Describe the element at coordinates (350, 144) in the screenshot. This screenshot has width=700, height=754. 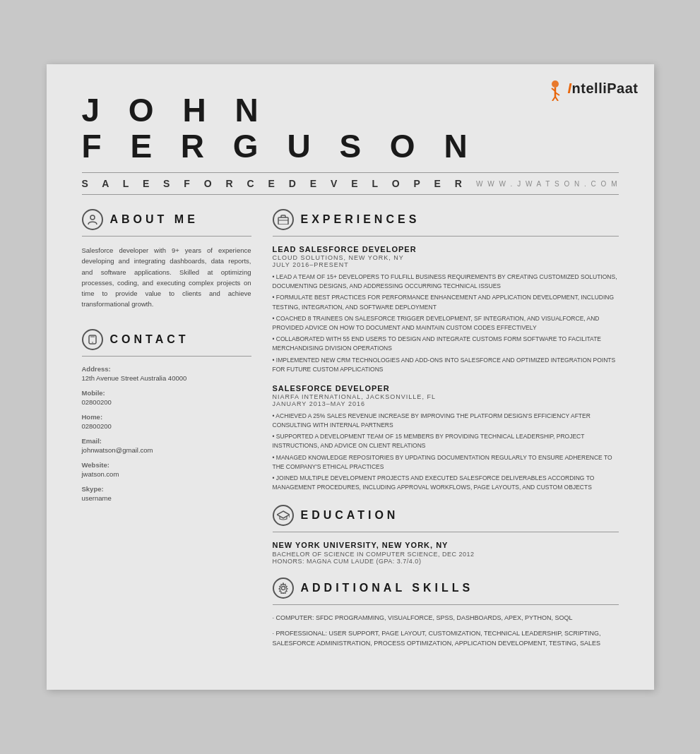
I see `resume-header: J O H N F E R G U S O N S A L E S F O R …` at that location.